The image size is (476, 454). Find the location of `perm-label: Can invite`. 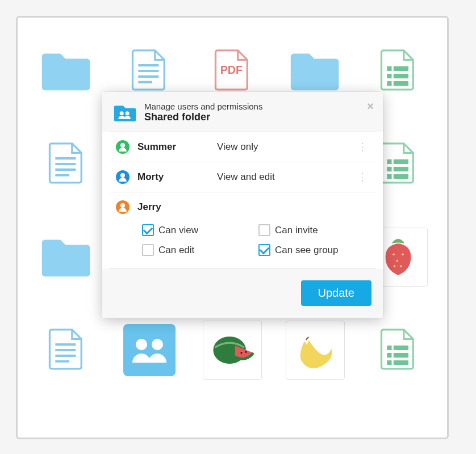

perm-label: Can invite is located at coordinates (297, 230).